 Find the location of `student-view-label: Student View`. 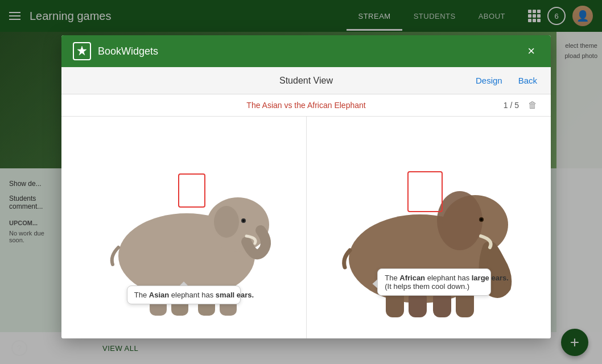

student-view-label: Student View is located at coordinates (306, 81).